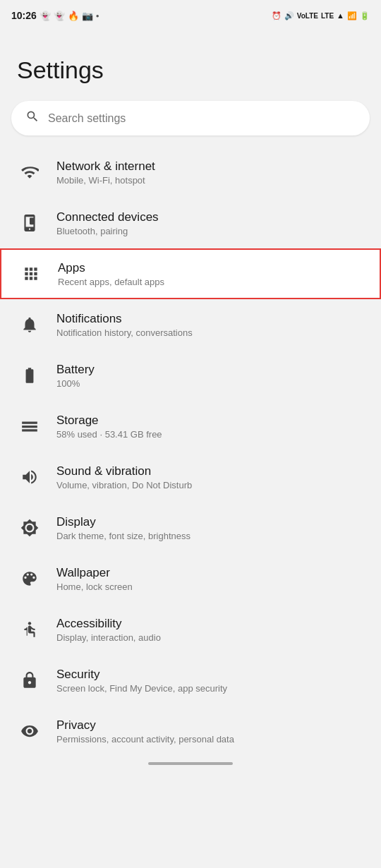 This screenshot has height=868, width=381. What do you see at coordinates (109, 624) in the screenshot?
I see `accessibility-title: Accessibility` at bounding box center [109, 624].